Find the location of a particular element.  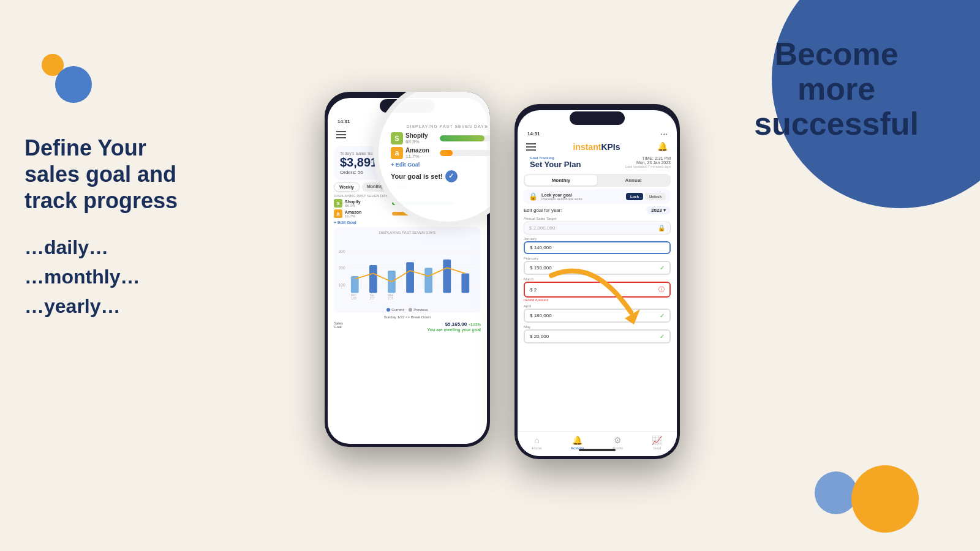

lock-button: Lock is located at coordinates (635, 197).